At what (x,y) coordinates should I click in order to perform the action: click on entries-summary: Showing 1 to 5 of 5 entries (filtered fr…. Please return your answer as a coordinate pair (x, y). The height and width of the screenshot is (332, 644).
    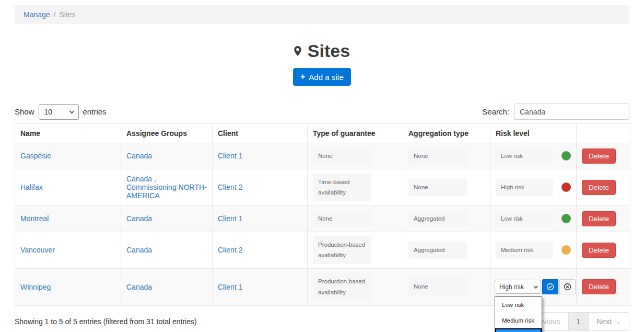
    Looking at the image, I should click on (106, 322).